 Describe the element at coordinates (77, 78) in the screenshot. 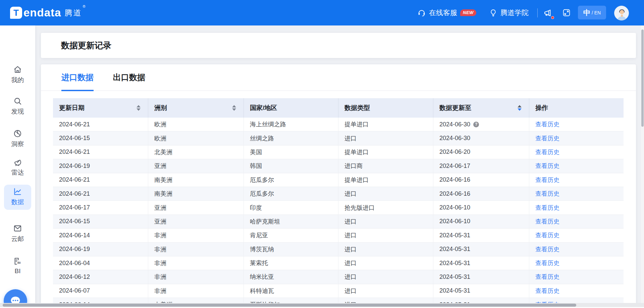

I see `tab-import-data: 进口数据` at that location.